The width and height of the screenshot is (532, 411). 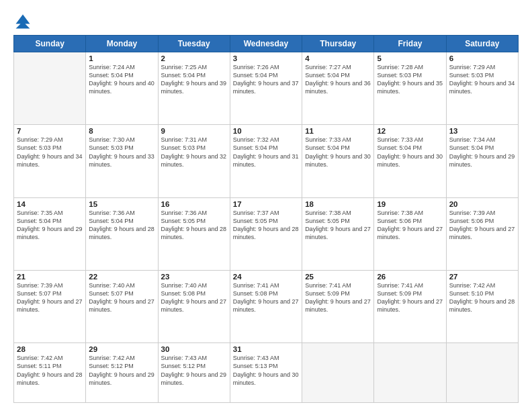 What do you see at coordinates (50, 373) in the screenshot?
I see `calendar-cell: 28Sunrise: 7:42 AMSunset: 5:11 PMDayligh…` at bounding box center [50, 373].